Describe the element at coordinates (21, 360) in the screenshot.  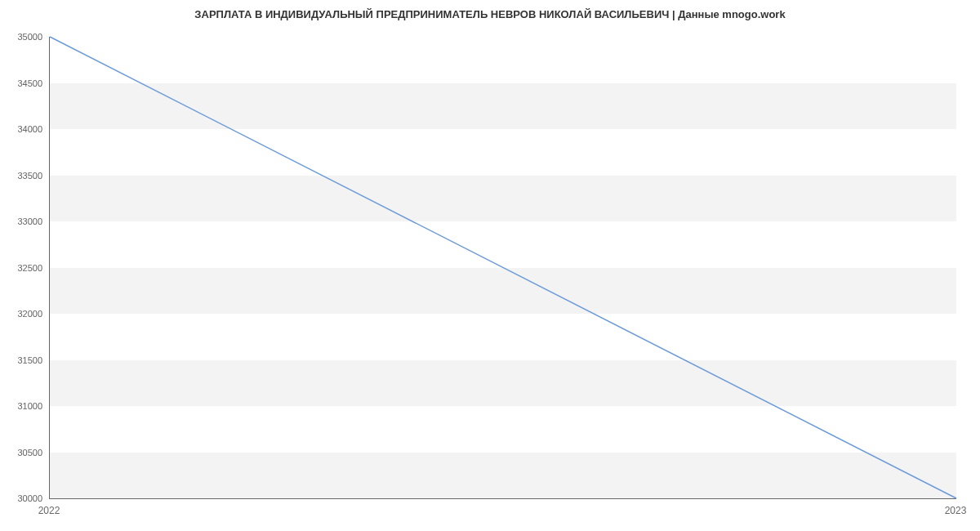
I see `y-tick-label: 31500` at that location.